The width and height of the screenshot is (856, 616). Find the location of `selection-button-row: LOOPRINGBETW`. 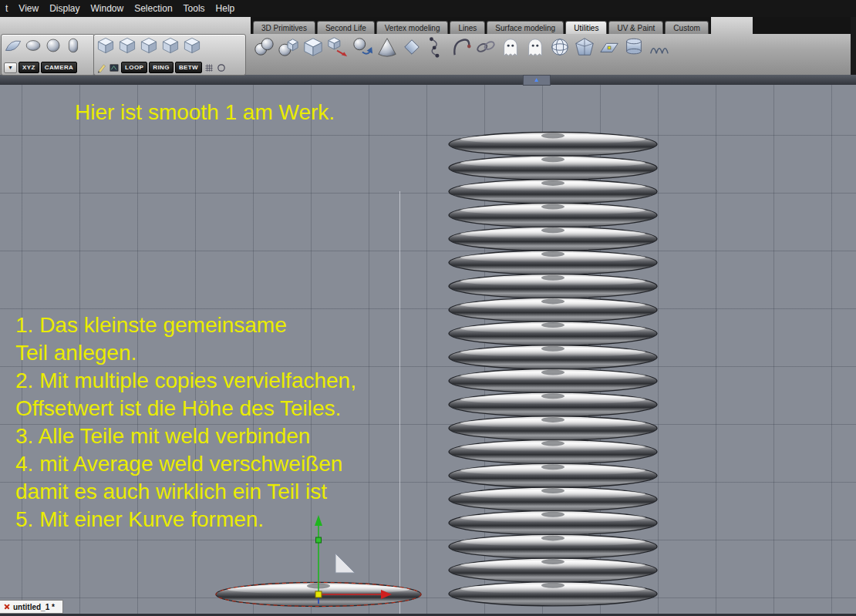

selection-button-row: LOOPRINGBETW is located at coordinates (170, 68).